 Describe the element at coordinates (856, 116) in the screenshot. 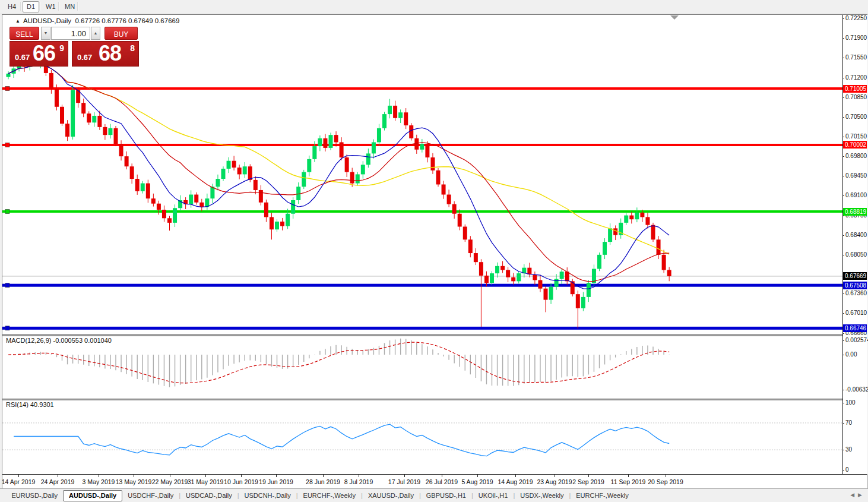

I see `price-tick-label: 0.70500` at that location.